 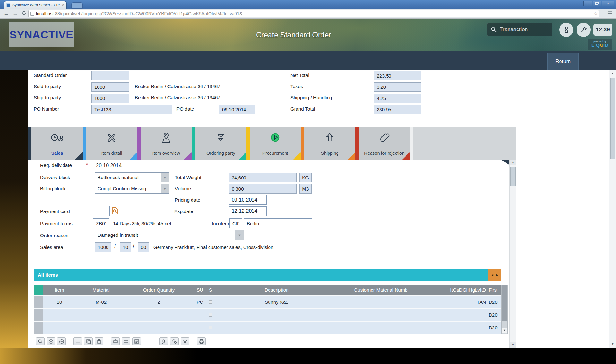 What do you see at coordinates (563, 62) in the screenshot?
I see `return-button: Return` at bounding box center [563, 62].